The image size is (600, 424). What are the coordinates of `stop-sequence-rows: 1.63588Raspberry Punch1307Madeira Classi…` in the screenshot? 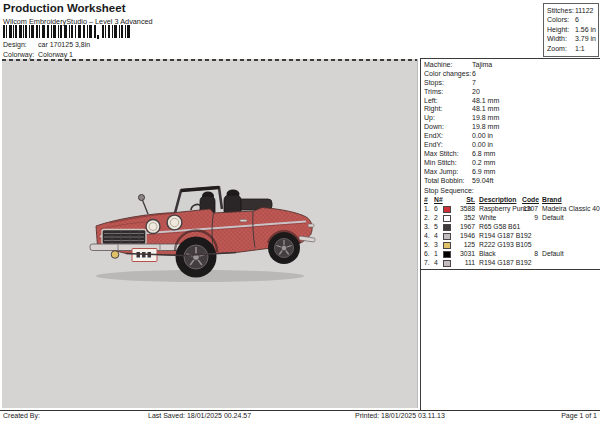 It's located at (510, 236).